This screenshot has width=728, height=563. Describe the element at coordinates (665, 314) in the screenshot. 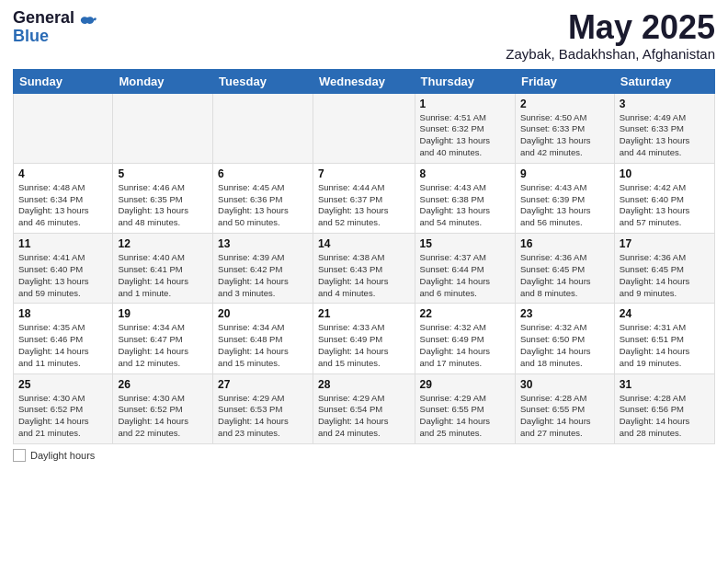

I see `day-number: 24` at that location.